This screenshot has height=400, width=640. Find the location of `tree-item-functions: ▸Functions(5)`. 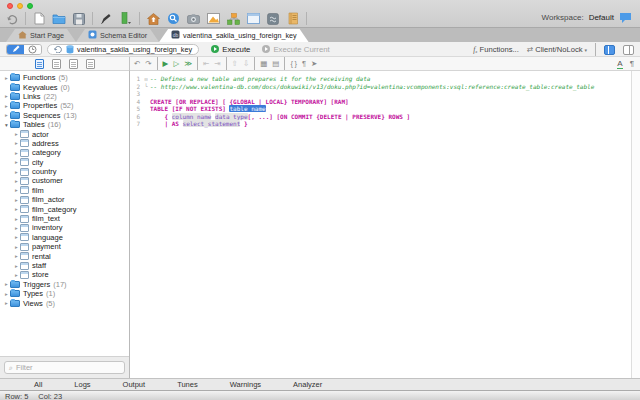

tree-item-functions: ▸Functions(5) is located at coordinates (64, 78).